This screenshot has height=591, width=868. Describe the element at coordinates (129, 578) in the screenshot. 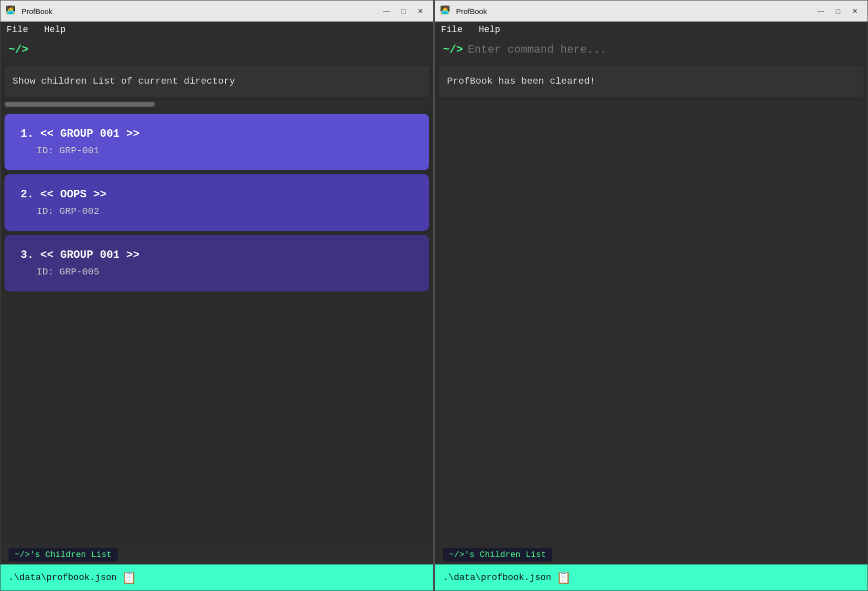

I see `left-file-icon: 📋` at that location.